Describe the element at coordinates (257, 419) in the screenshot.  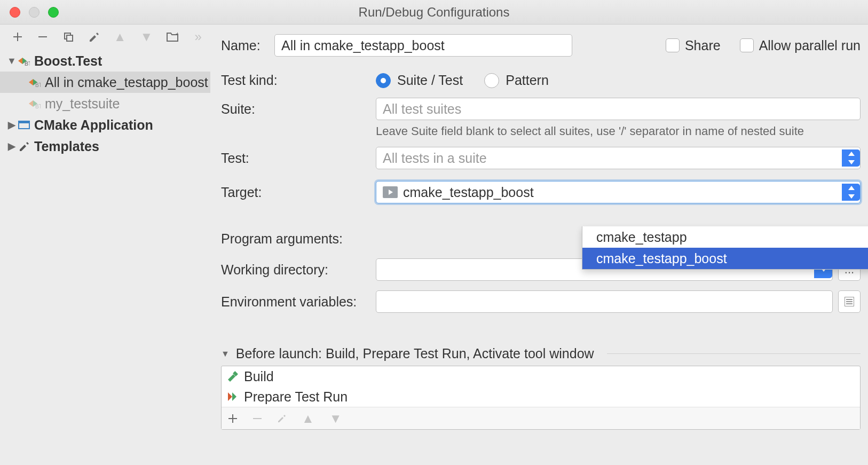
I see `bl-remove-button` at that location.